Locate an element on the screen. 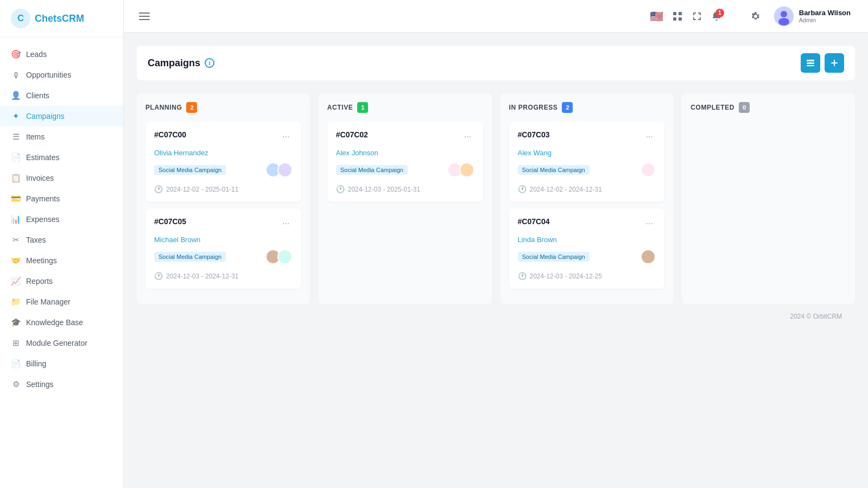 The image size is (868, 488). column-in-progress: IN PROGRESS 2 #C07C03 ··· Alex Wang Soci… is located at coordinates (587, 199).